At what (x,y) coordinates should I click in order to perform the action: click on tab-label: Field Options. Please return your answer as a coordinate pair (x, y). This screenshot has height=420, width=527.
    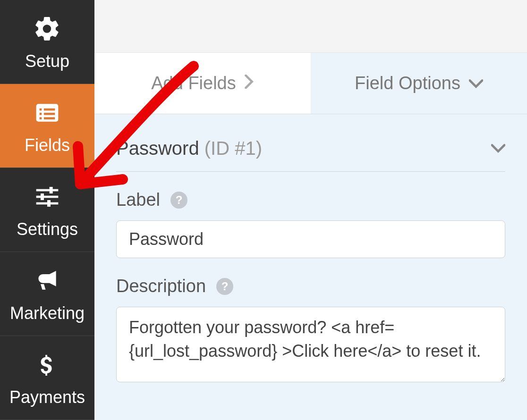
    Looking at the image, I should click on (408, 83).